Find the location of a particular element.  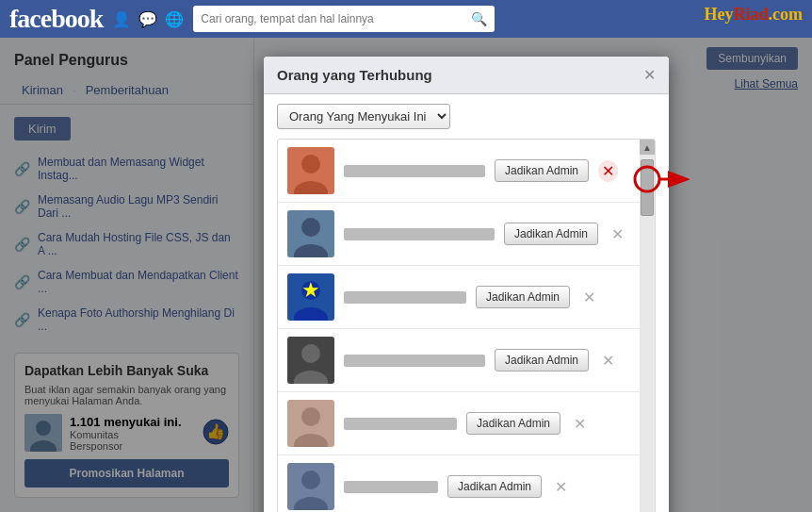

scroll-up-button: ▲ is located at coordinates (647, 147).